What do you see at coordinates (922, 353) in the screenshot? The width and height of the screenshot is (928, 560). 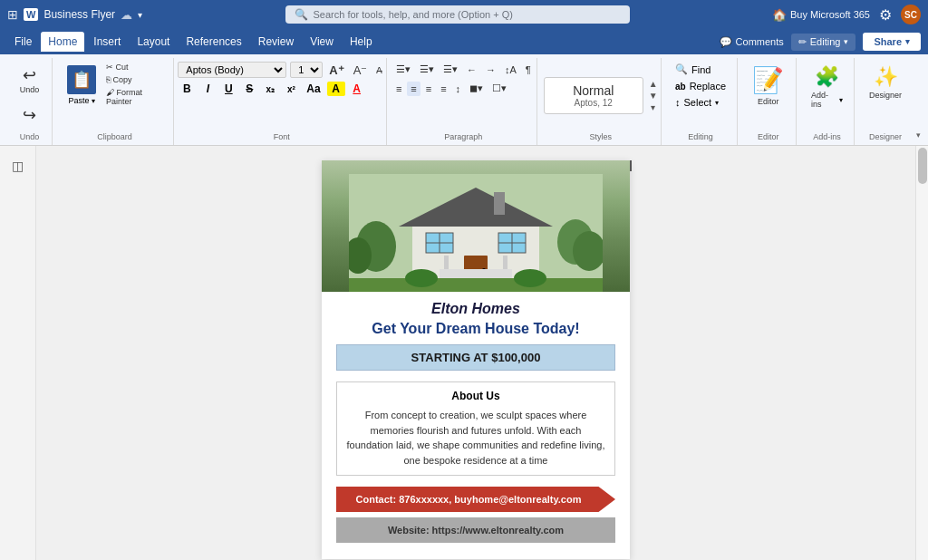 I see `vertical-scrollbar` at bounding box center [922, 353].